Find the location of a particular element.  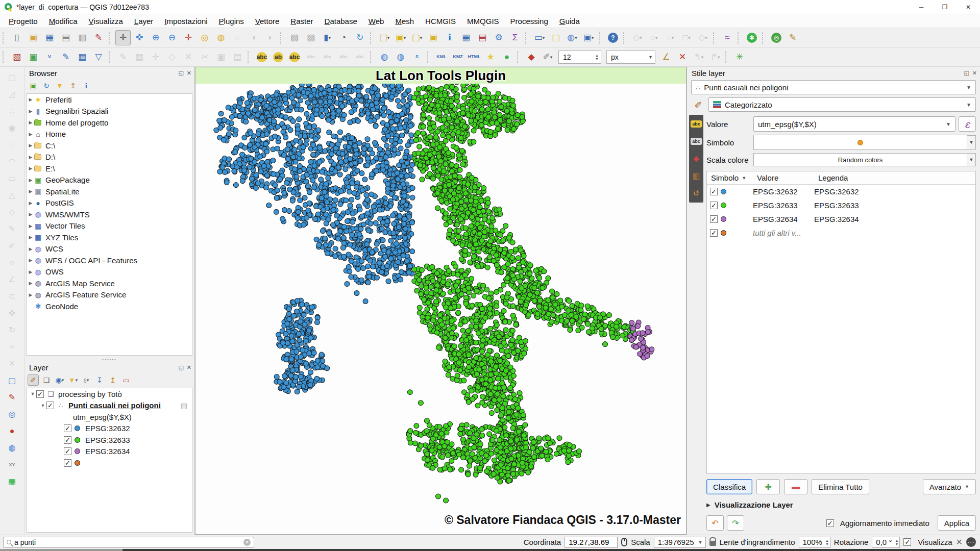

search-input is located at coordinates (128, 542).